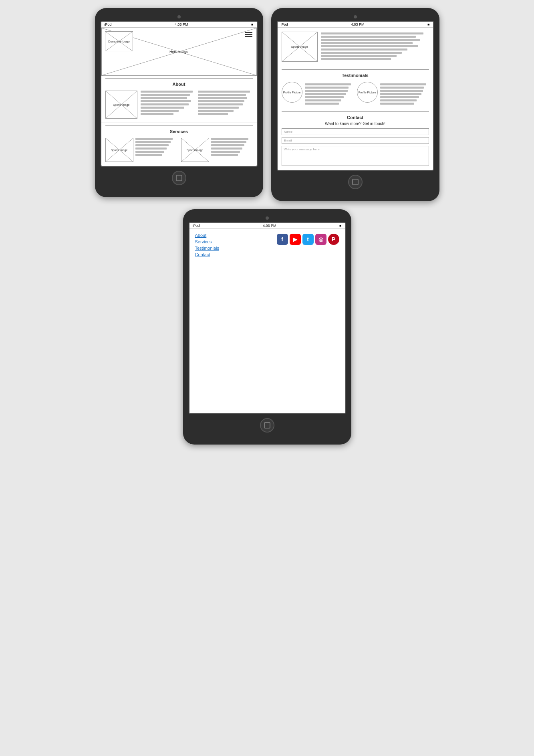  Describe the element at coordinates (179, 52) in the screenshot. I see `hero-image-area: Company Logo Hero Image` at that location.